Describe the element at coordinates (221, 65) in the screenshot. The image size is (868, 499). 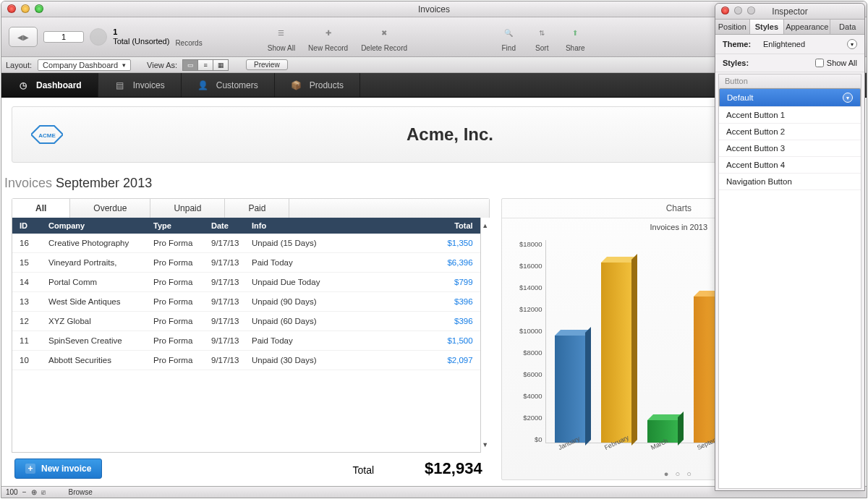
I see `view-table-button: ▦` at that location.